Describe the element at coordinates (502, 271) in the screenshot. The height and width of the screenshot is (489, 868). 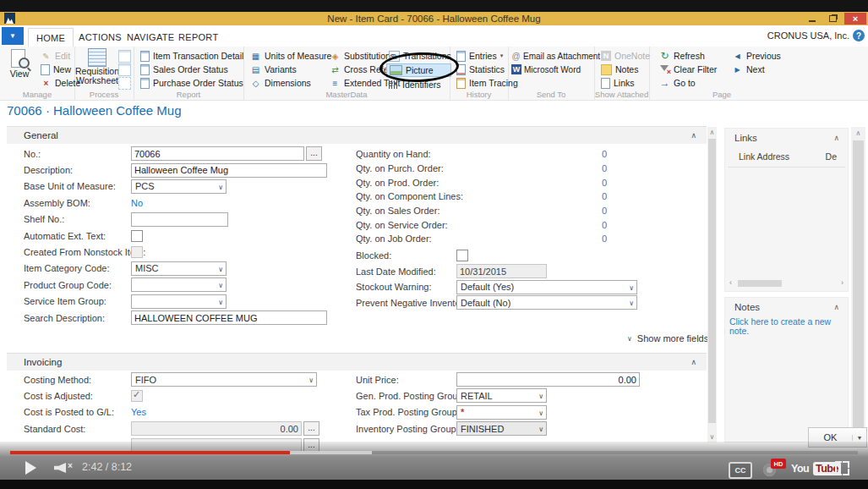
I see `last-date-modified-input` at that location.